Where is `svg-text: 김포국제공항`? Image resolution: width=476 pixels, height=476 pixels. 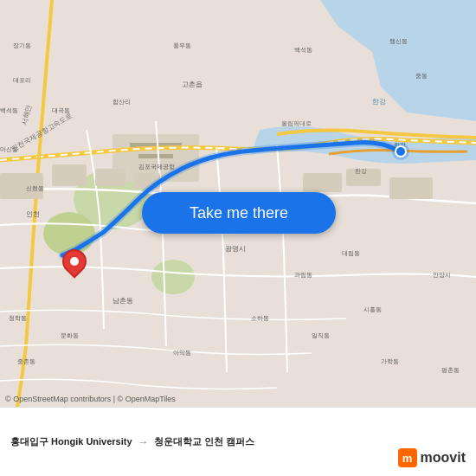
svg-text: 김포국제공항 is located at coordinates (157, 167).